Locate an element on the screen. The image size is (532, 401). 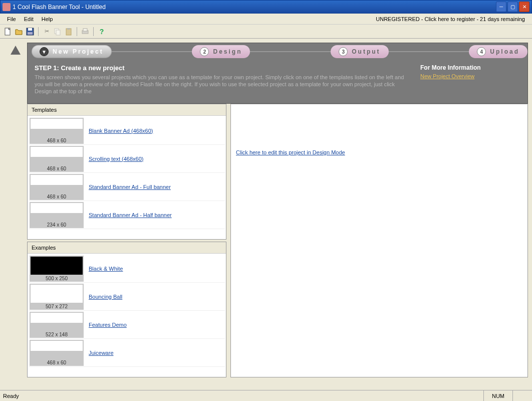
step-new-project: ▼ New Project is located at coordinates (72, 52).